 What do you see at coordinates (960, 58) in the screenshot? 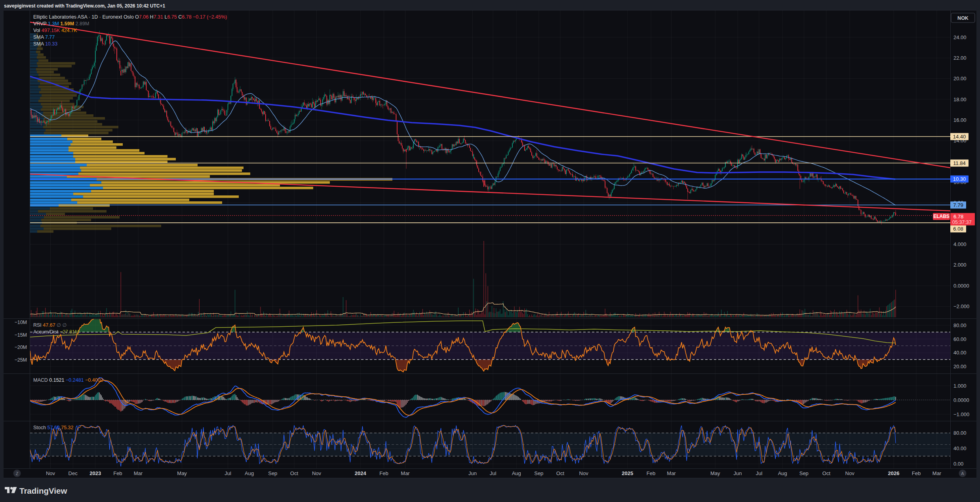
I see `svg-text: 22.00` at bounding box center [960, 58].